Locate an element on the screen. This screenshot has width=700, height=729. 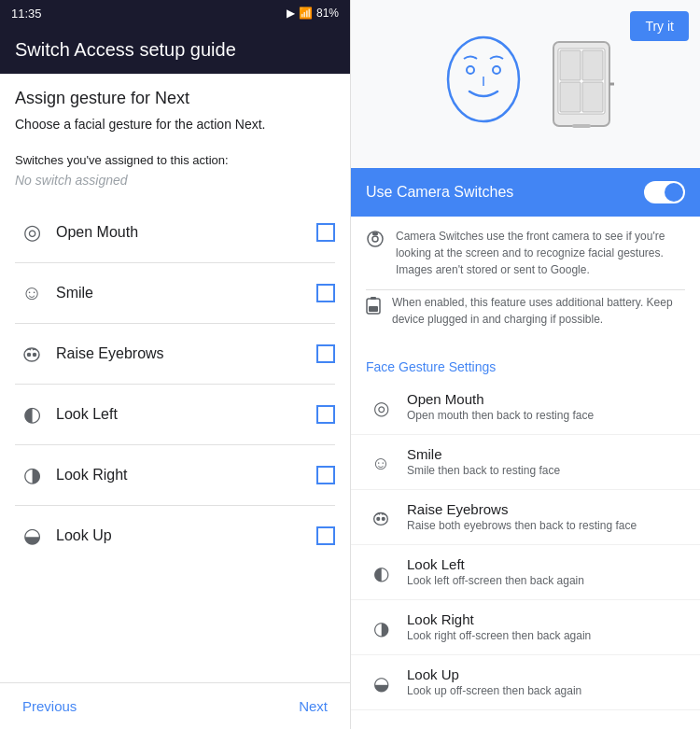
list-item: ◐ Look Left Look left off-screen then ba… is located at coordinates (525, 573).